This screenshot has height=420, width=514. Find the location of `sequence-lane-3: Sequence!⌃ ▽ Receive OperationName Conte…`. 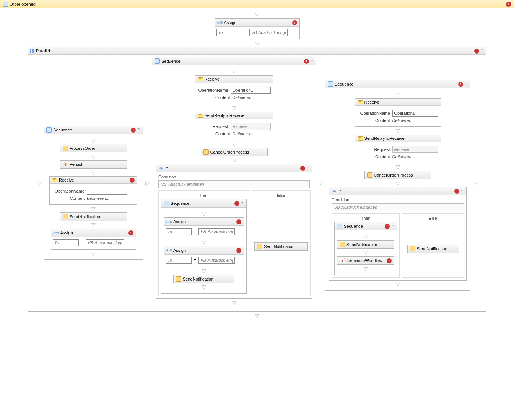

sequence-lane-3: Sequence!⌃ ▽ Receive OperationName Conte… is located at coordinates (398, 185).